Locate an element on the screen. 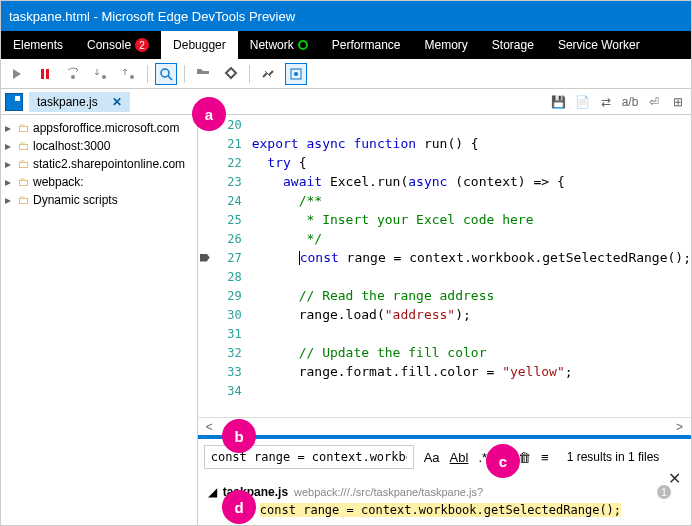  scroll-right-icon: > is located at coordinates (680, 427).